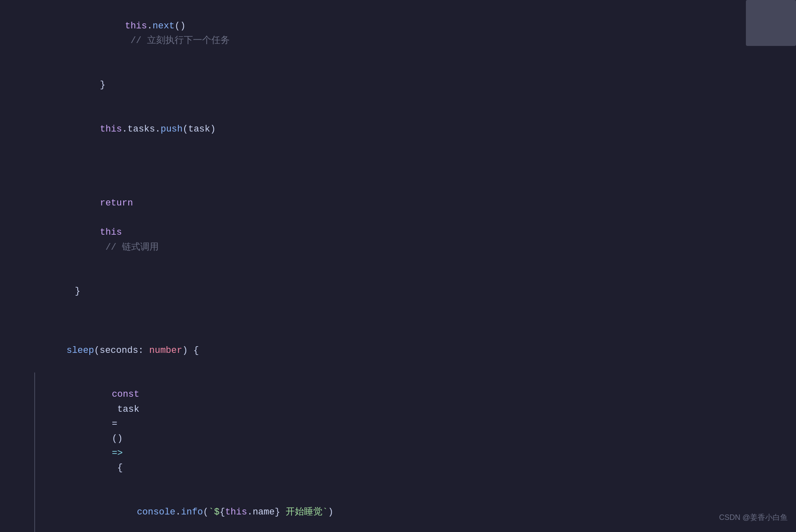 This screenshot has width=796, height=532. I want to click on brace-close: }, so click(103, 85).